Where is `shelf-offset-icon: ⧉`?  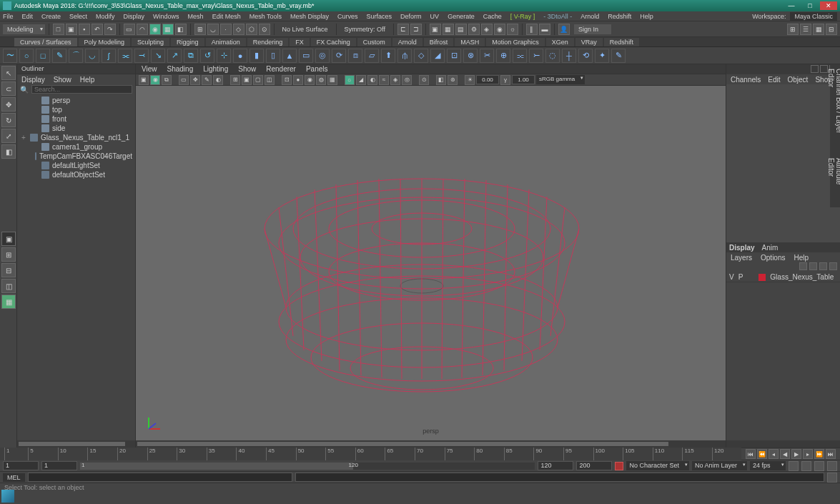
shelf-offset-icon: ⧉ is located at coordinates (191, 56).